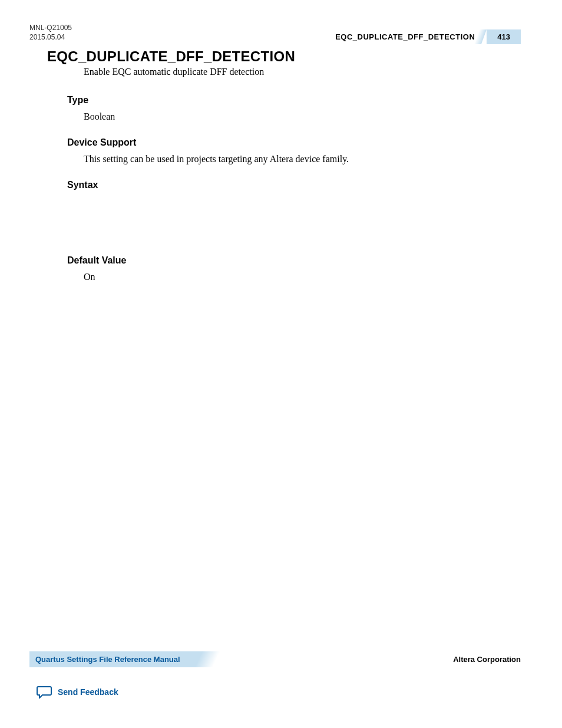 Image resolution: width=562 pixels, height=728 pixels. What do you see at coordinates (299, 151) in the screenshot?
I see `section-device-support: Device Support This setting can be used …` at bounding box center [299, 151].